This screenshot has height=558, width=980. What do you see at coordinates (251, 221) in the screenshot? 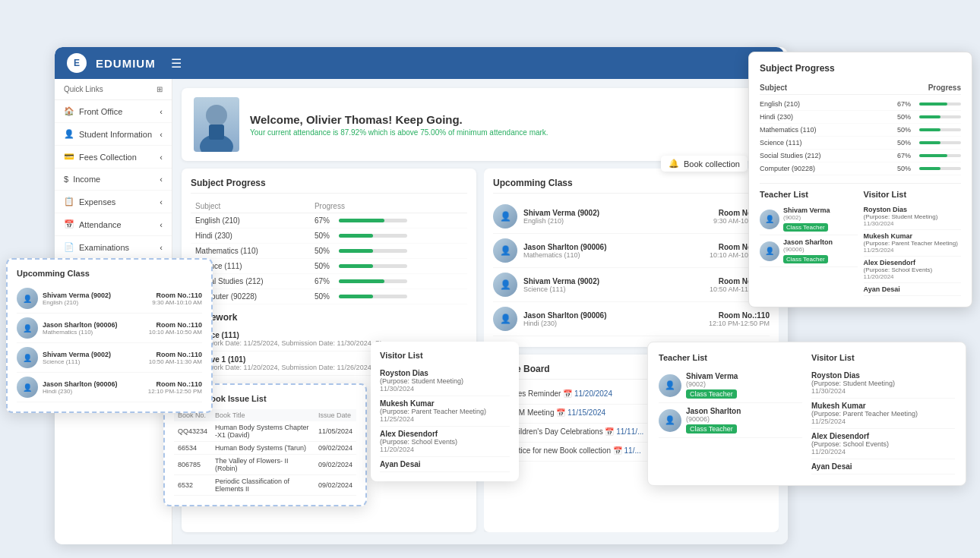
I see `subject-name: English (210)` at bounding box center [251, 221].